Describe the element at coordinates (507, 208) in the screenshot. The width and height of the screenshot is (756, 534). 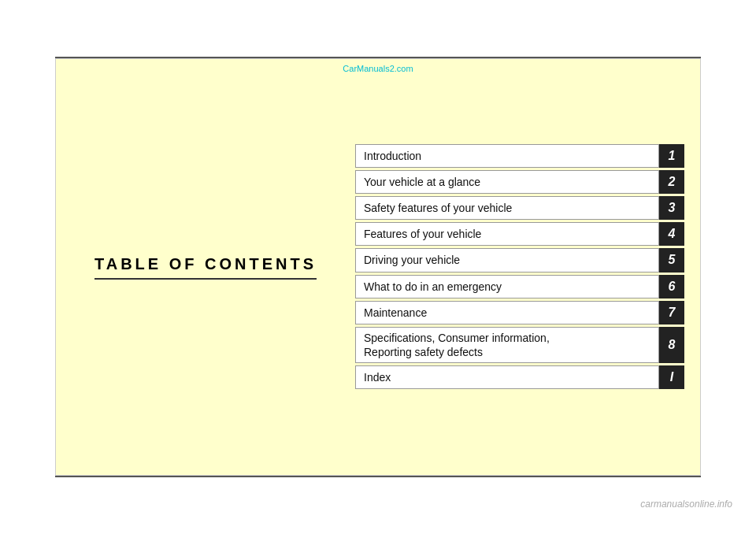
I see `toc-item-label: Safety features of your vehicle` at that location.